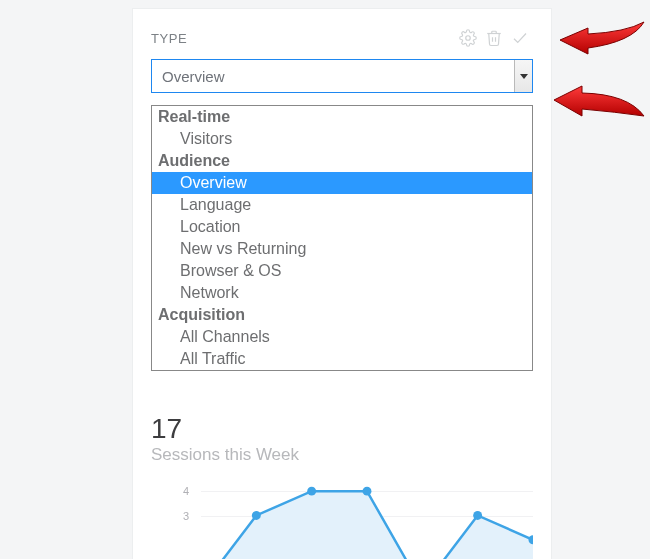 This screenshot has height=559, width=650. I want to click on y-tick-label: 4, so click(186, 491).